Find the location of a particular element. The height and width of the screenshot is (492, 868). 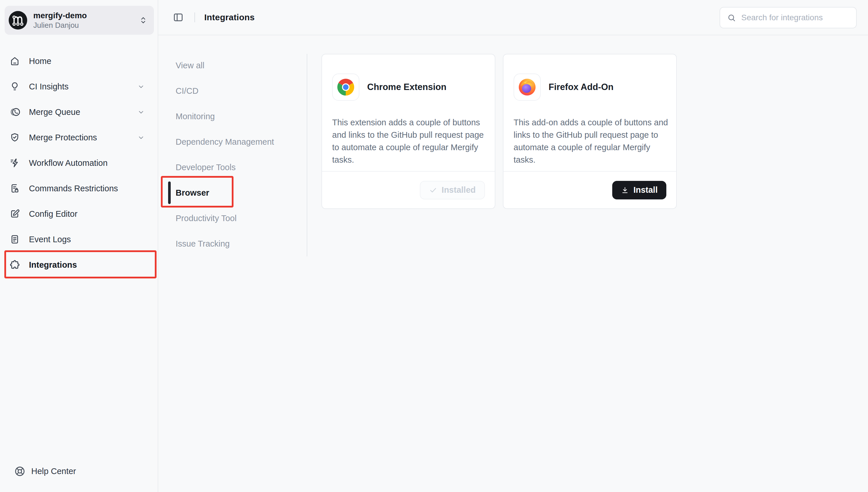

search-icon is located at coordinates (732, 18).